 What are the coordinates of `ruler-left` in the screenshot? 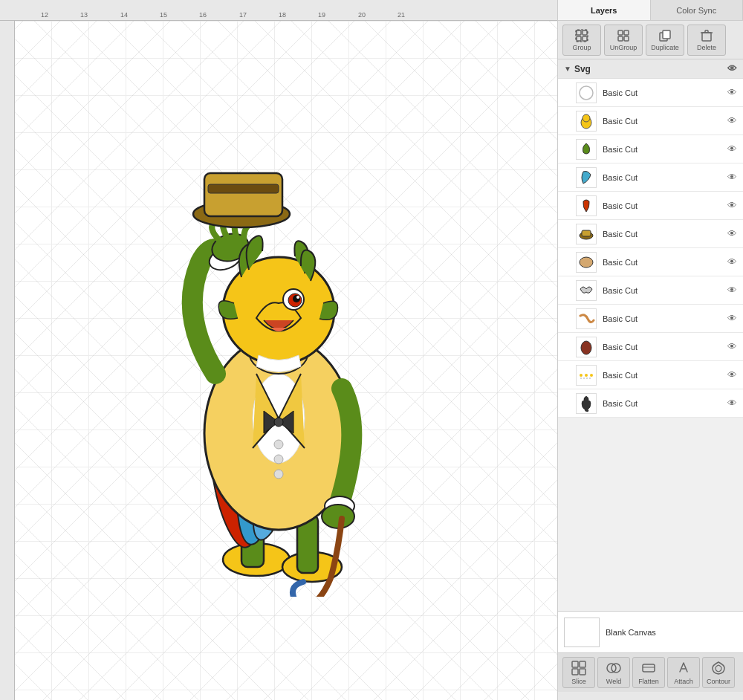 It's located at (7, 360).